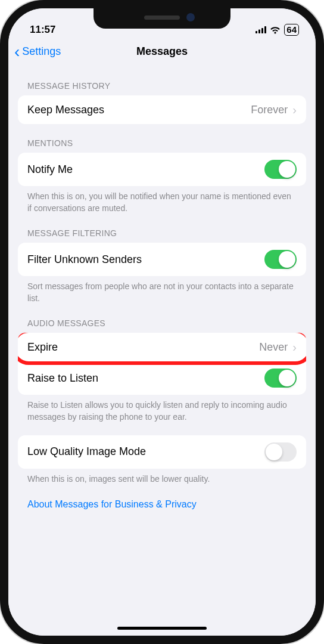 This screenshot has height=644, width=324. What do you see at coordinates (139, 110) in the screenshot?
I see `row-label: Keep Messages` at bounding box center [139, 110].